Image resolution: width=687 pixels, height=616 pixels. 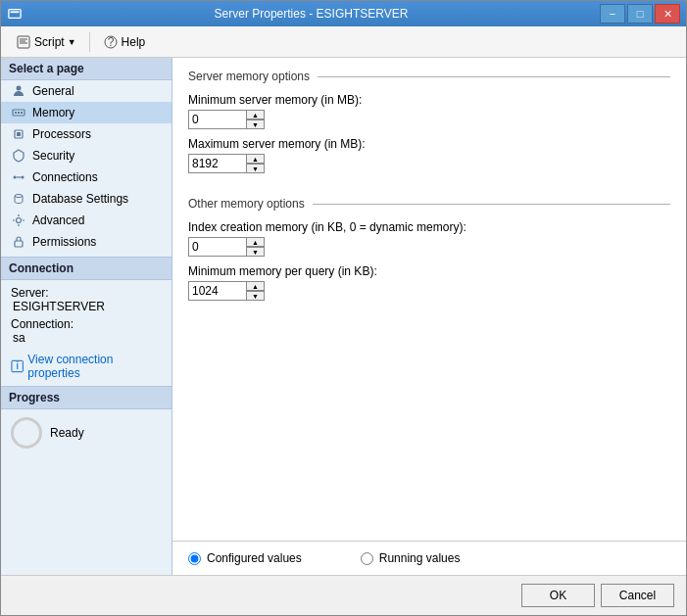 I want to click on connection-link-text: View connection properties, so click(x=94, y=366).